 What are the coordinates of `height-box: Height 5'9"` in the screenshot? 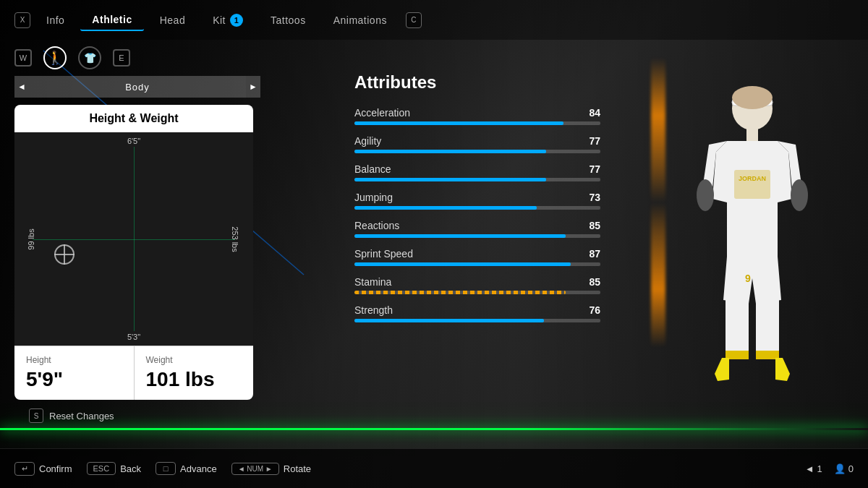 It's located at (75, 373).